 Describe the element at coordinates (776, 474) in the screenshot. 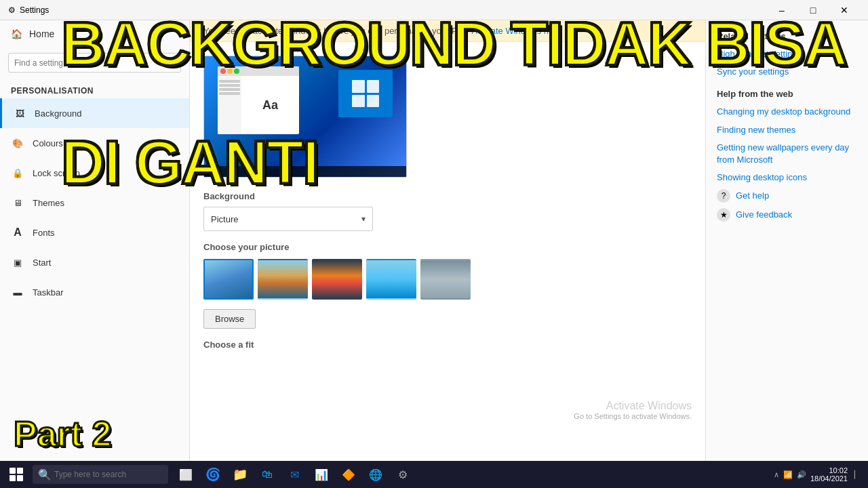

I see `chevron-up-icon: ∧` at that location.